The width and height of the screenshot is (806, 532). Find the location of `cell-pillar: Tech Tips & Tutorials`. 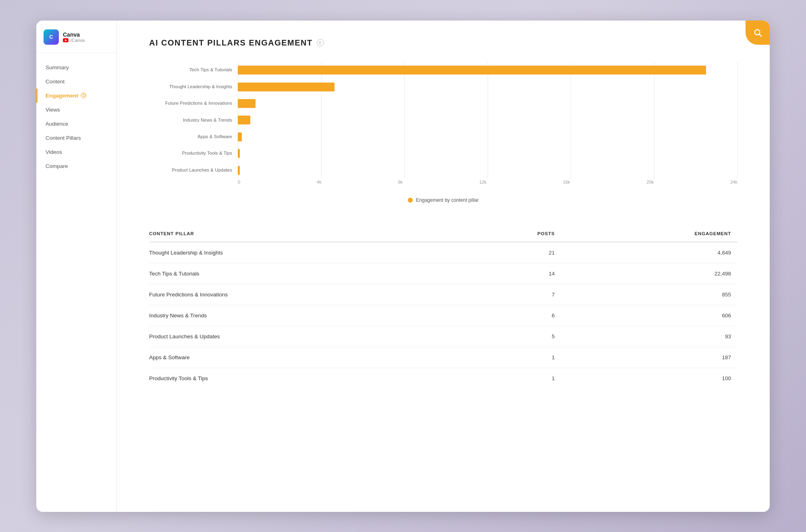

cell-pillar: Tech Tips & Tutorials is located at coordinates (301, 273).